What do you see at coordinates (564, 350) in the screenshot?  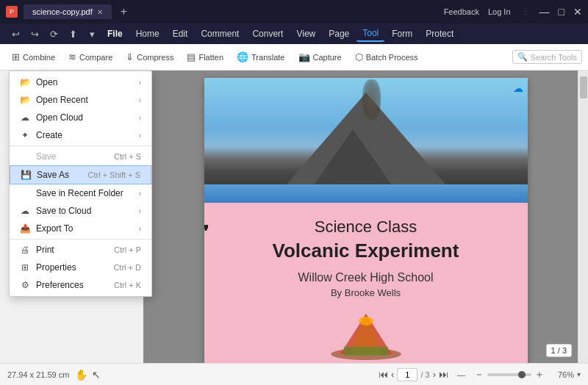 I see `badge-total-pages: 3` at bounding box center [564, 350].